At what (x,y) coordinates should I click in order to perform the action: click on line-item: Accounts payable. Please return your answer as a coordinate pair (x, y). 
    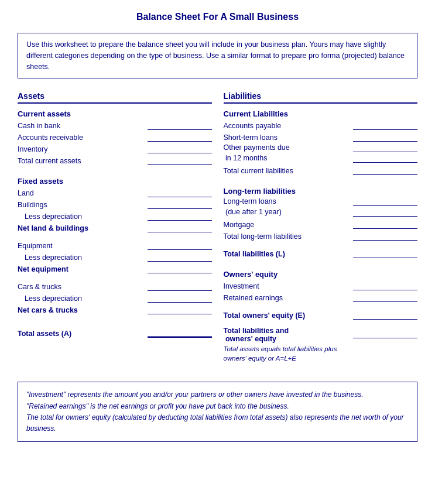
    Looking at the image, I should click on (321, 125).